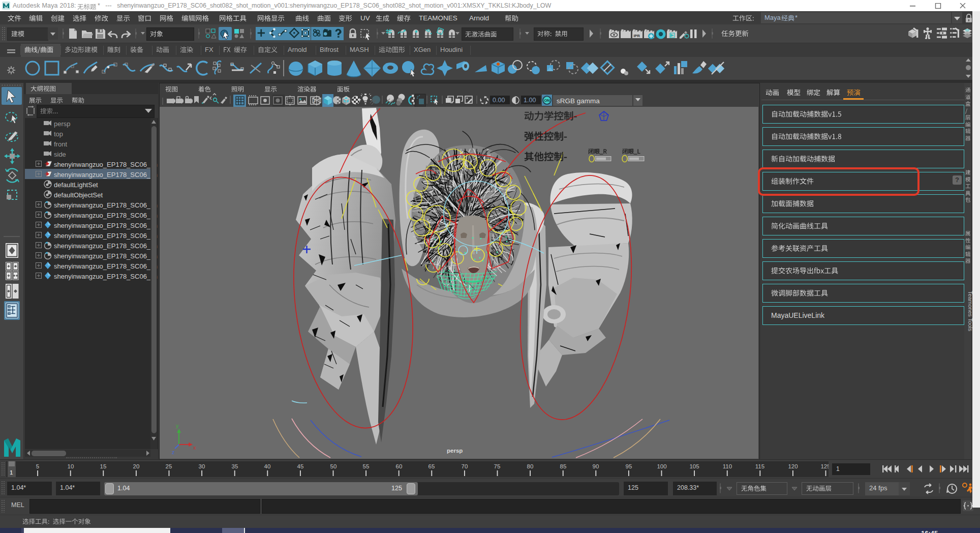 The width and height of the screenshot is (980, 533). I want to click on svg-text: persp, so click(454, 451).